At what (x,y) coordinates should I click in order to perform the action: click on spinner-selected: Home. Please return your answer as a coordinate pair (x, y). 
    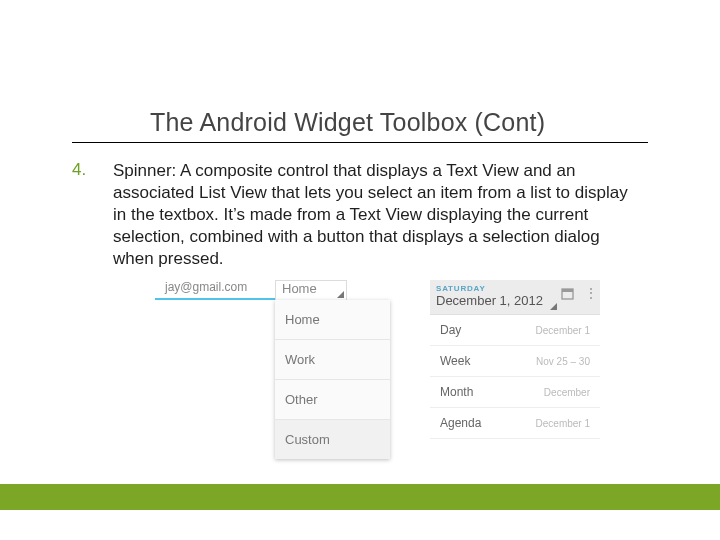
    Looking at the image, I should click on (311, 290).